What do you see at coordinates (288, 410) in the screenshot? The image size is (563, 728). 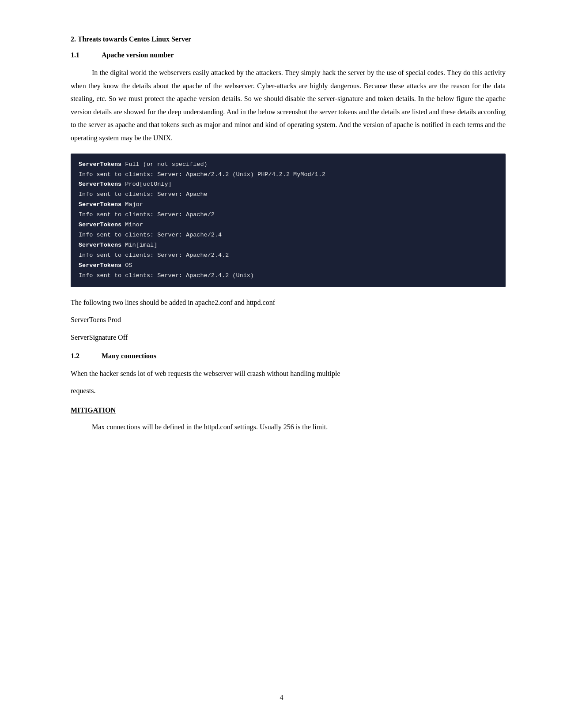 I see `mitigation-heading: MITIGATION` at bounding box center [288, 410].